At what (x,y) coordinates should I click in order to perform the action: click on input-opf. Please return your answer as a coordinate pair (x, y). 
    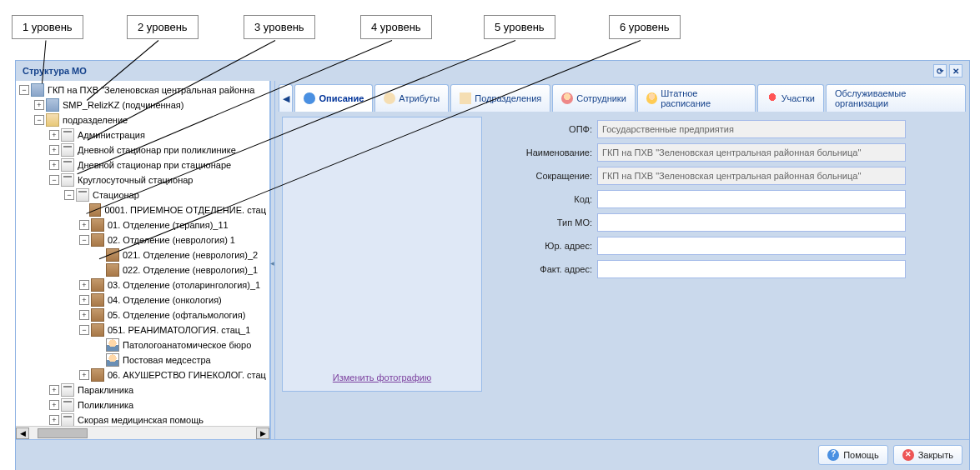
    Looking at the image, I should click on (751, 129).